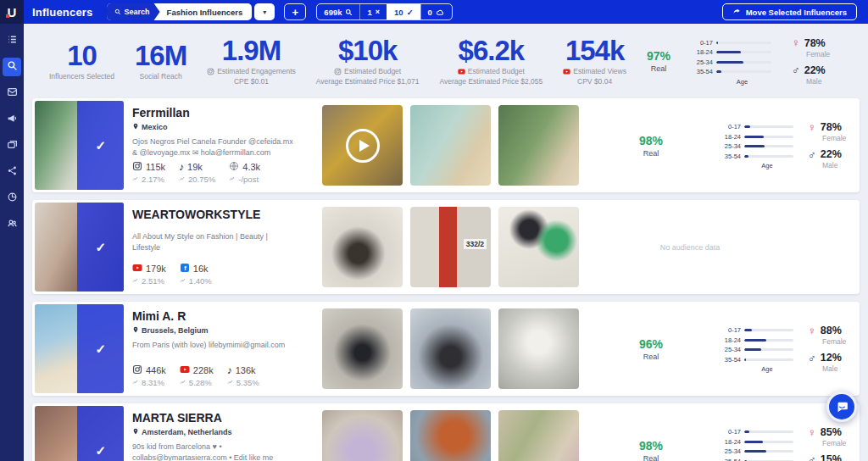 The width and height of the screenshot is (868, 461). I want to click on platform-stat: ♪19k 20.75%, so click(197, 173).